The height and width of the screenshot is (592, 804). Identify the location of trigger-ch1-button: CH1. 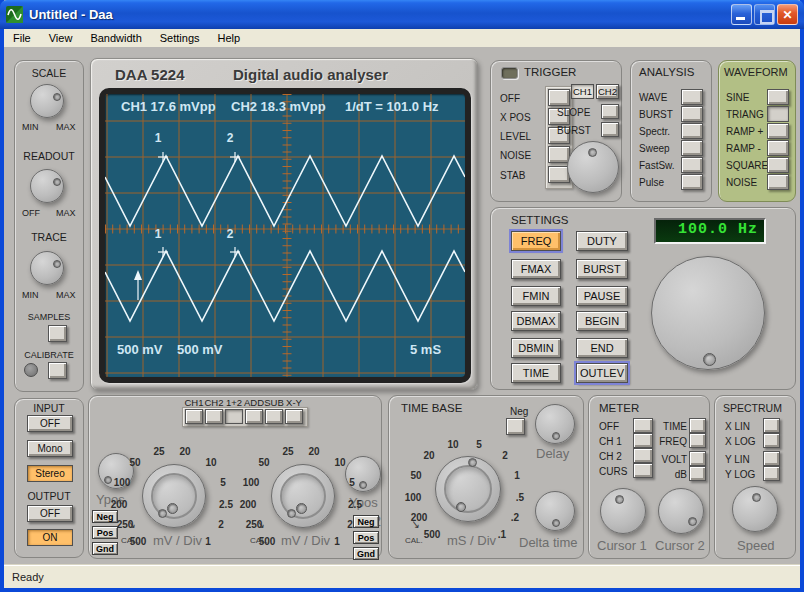
(582, 92).